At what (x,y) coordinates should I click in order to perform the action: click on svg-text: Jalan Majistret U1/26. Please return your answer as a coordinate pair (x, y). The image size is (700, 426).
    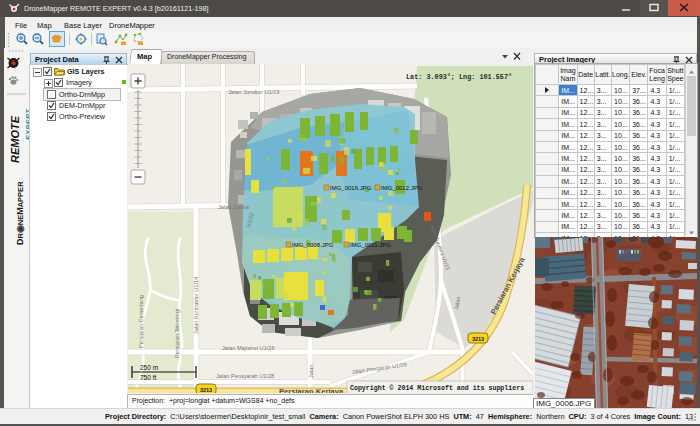
    Looking at the image, I should click on (248, 348).